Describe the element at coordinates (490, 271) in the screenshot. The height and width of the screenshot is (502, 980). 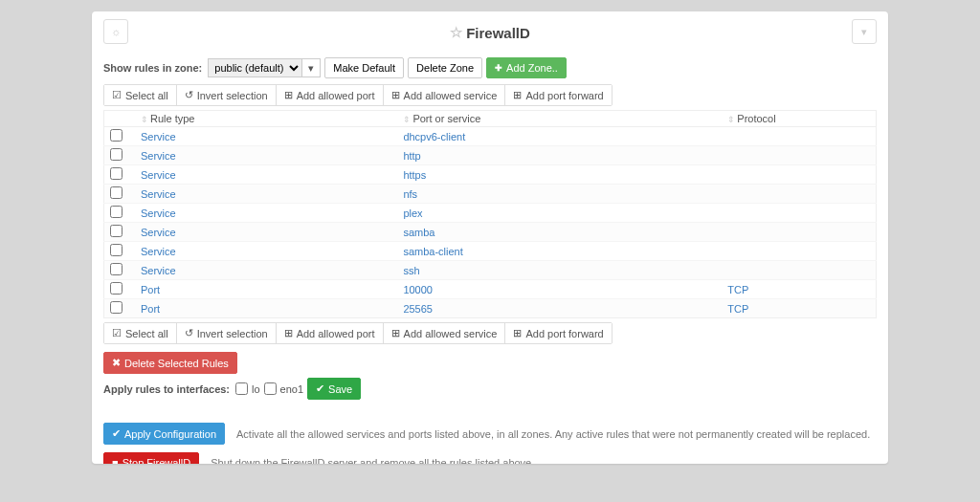
I see `table-row: Servicessh` at that location.